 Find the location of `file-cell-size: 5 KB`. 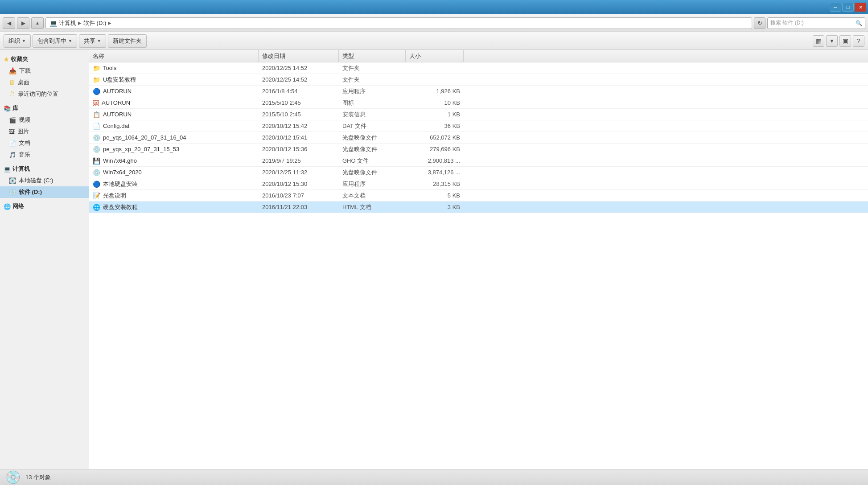

file-cell-size: 5 KB is located at coordinates (435, 195).